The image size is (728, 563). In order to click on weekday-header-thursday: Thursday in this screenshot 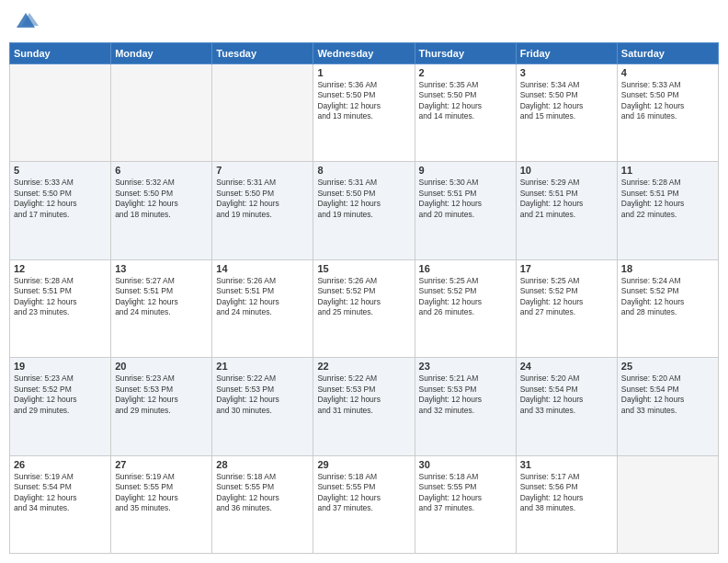, I will do `click(465, 53)`.